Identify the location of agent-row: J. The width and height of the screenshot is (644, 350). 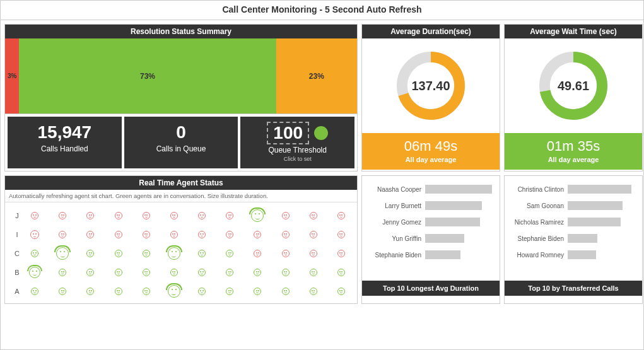
(181, 216).